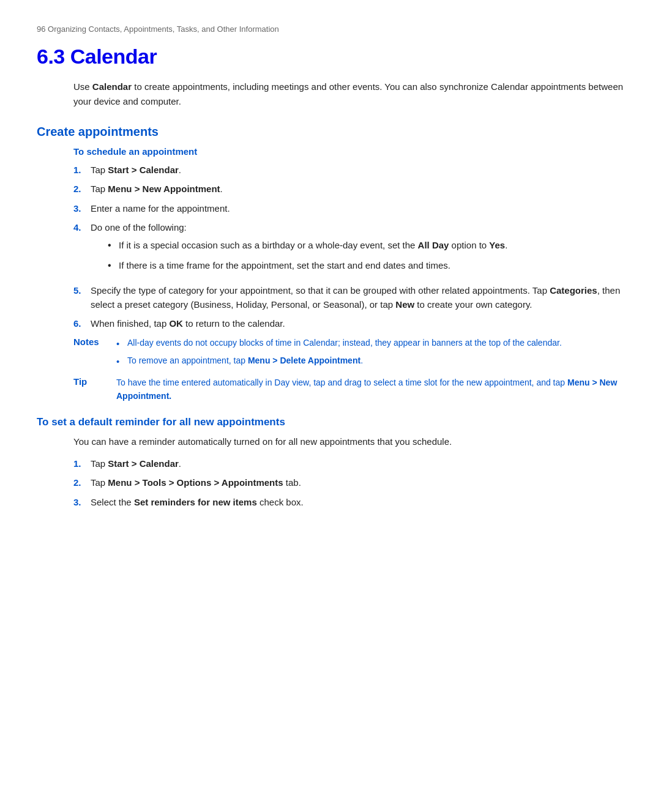 This screenshot has height=812, width=661. I want to click on reminder-step-2-num: 2., so click(82, 482).